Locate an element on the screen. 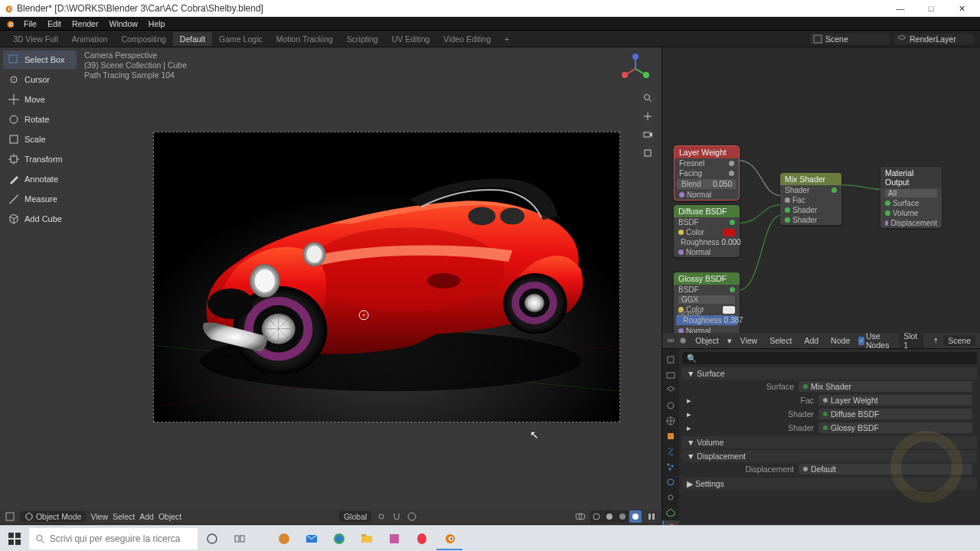 The image size is (980, 551). tool-annotate: Annotate is located at coordinates (40, 179).